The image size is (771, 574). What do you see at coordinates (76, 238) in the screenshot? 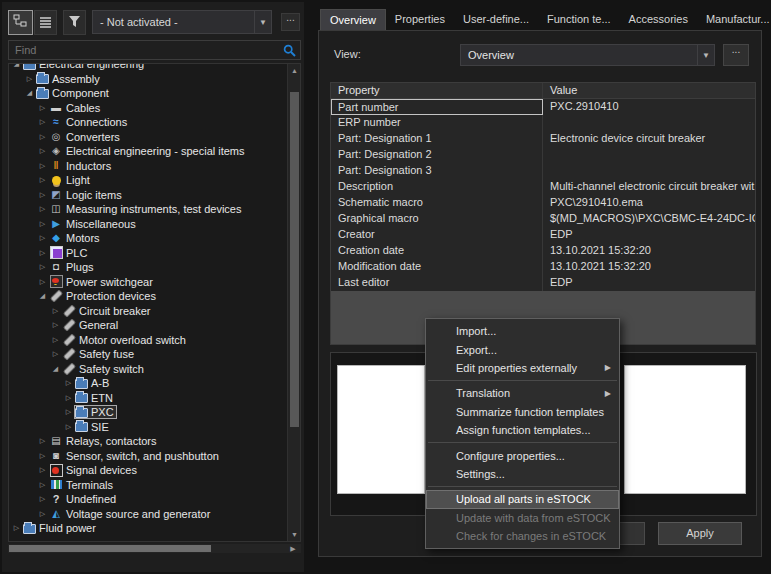
I see `tree-item-box: Motors` at bounding box center [76, 238].